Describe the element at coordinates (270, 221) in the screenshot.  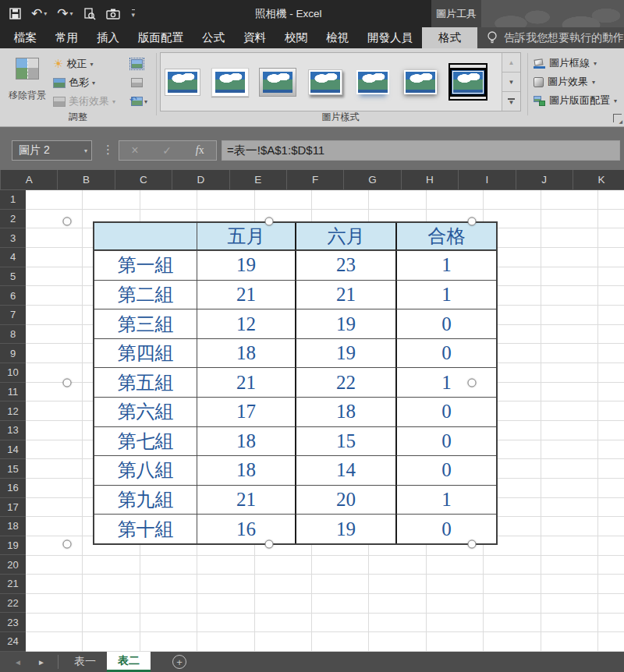
I see `selection-handle-top-middle` at that location.